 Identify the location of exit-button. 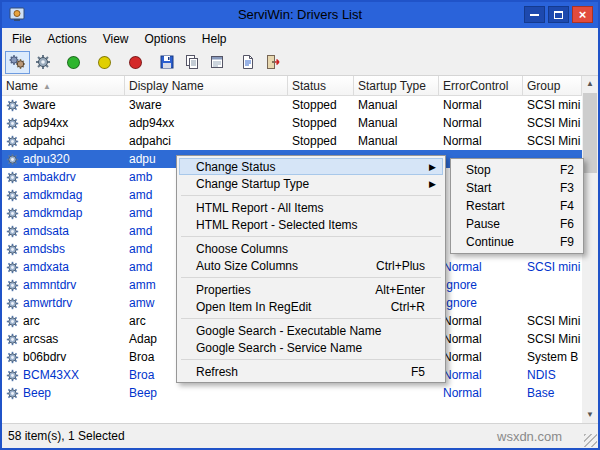
(272, 62).